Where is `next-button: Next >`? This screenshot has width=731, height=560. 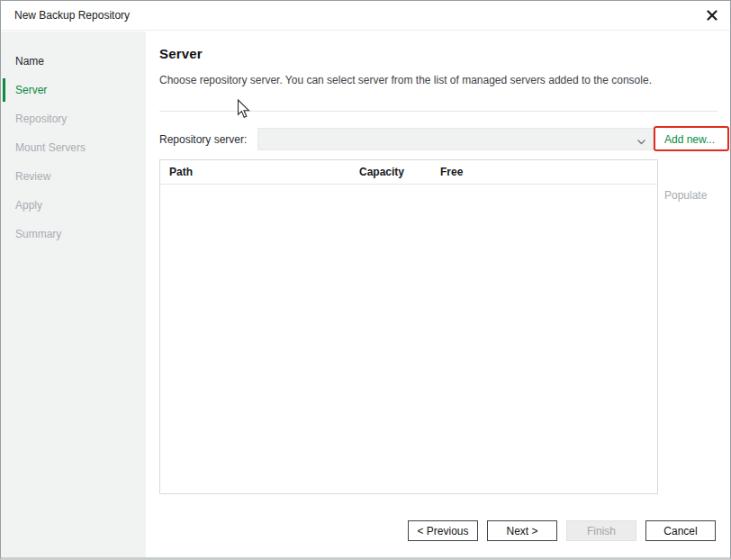
next-button: Next > is located at coordinates (522, 531).